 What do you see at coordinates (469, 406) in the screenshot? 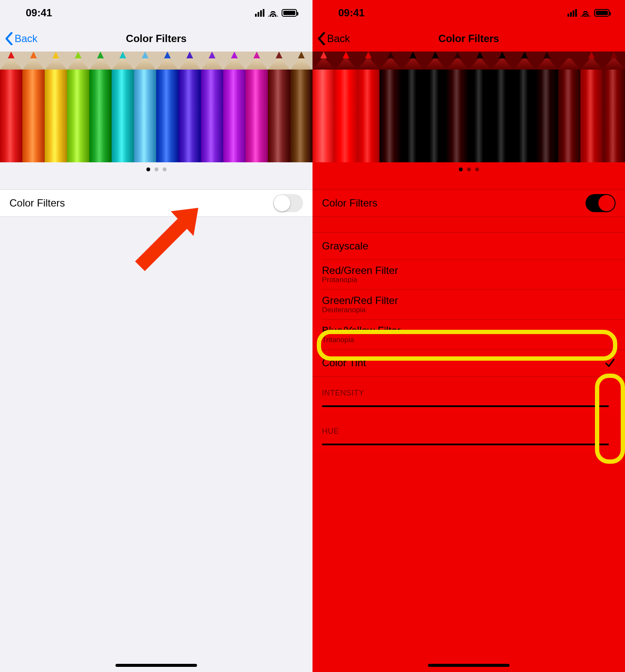
I see `intensity-slider` at bounding box center [469, 406].